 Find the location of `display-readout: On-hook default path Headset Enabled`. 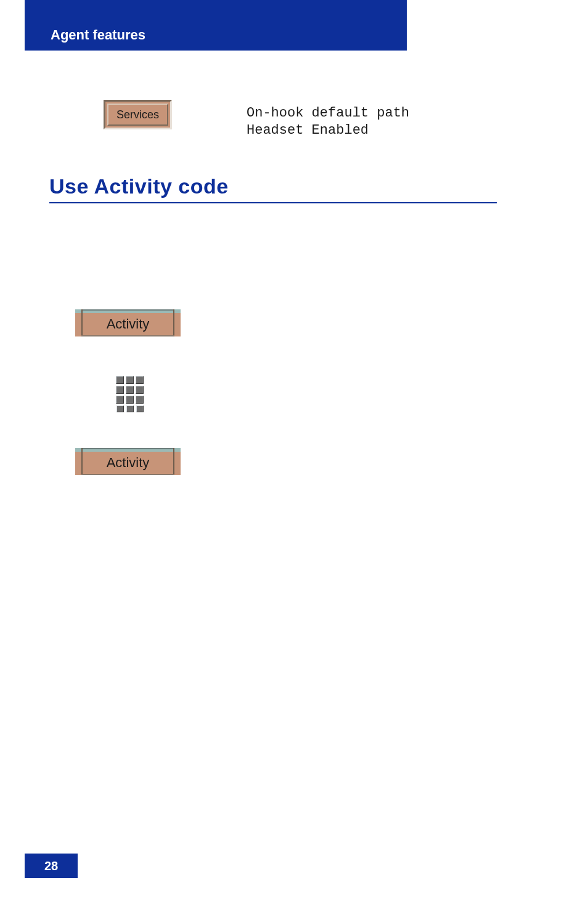

display-readout: On-hook default path Headset Enabled is located at coordinates (328, 122).